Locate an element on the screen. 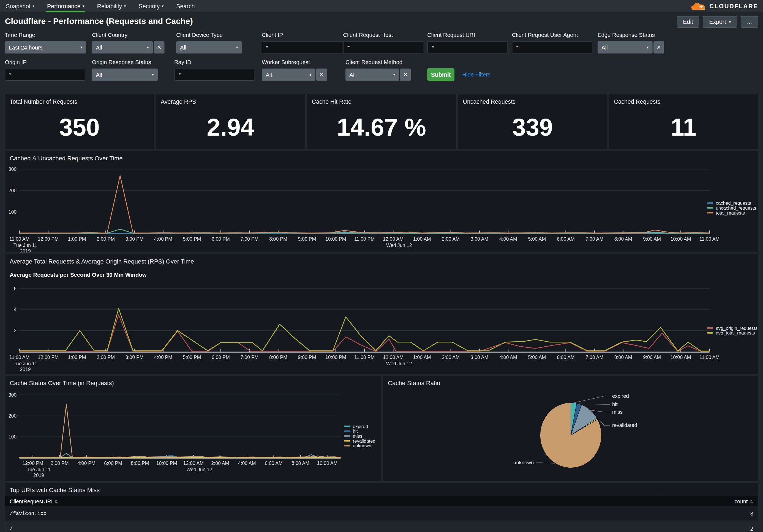  cell-clientrequesturi: / is located at coordinates (332, 529).